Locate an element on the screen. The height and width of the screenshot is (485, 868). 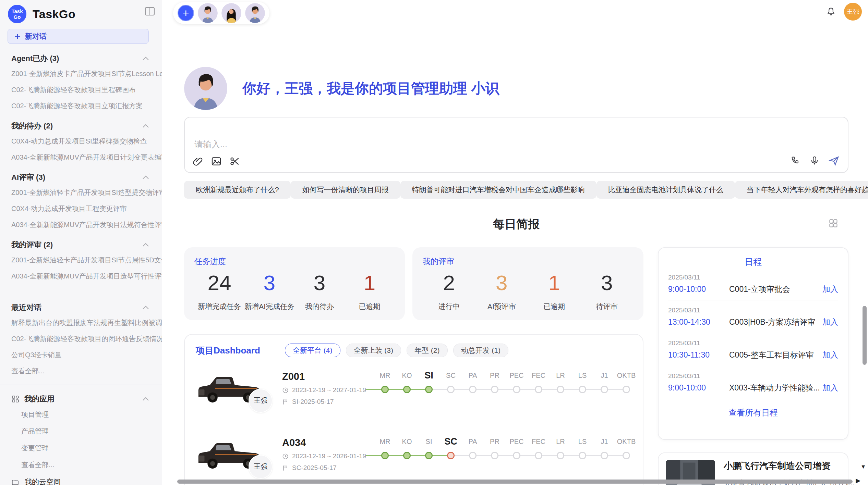
milestone-label: LS is located at coordinates (582, 375).